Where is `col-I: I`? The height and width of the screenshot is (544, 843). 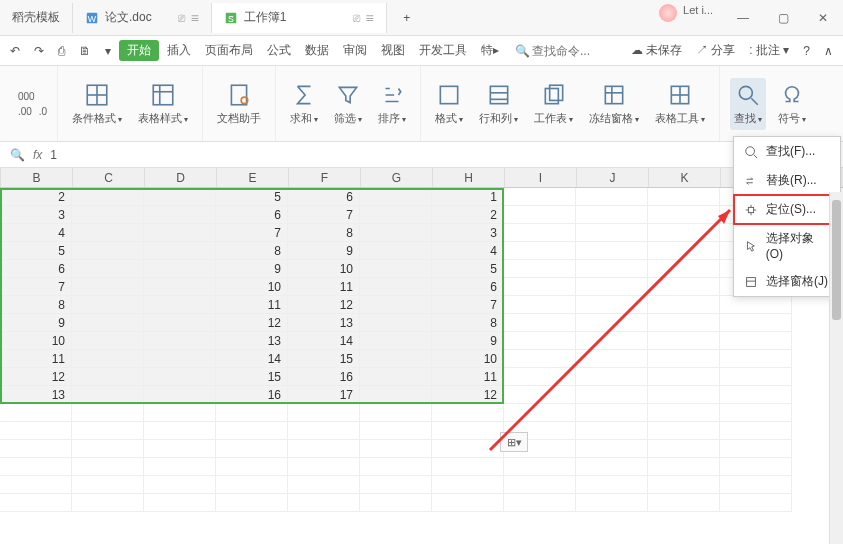 col-I: I is located at coordinates (541, 178).